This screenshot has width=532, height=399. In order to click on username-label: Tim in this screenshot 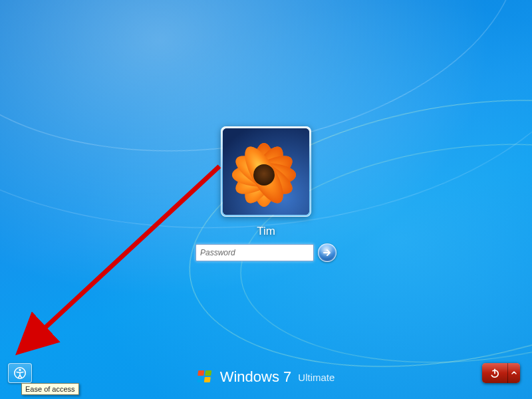, I will do `click(266, 231)`.